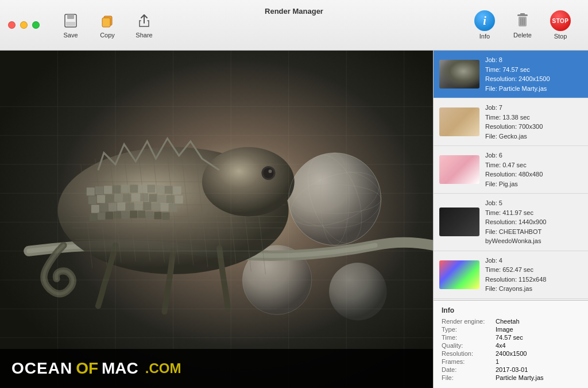 The height and width of the screenshot is (388, 588). Describe the element at coordinates (485, 25) in the screenshot. I see `info-button: i Info` at that location.